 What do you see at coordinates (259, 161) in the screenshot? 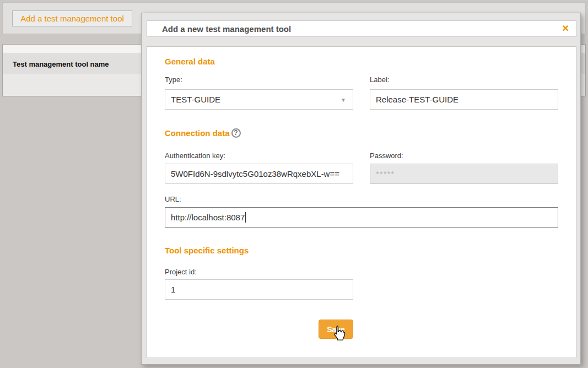
I see `auth-key-field-group: Authentication key:` at bounding box center [259, 161].